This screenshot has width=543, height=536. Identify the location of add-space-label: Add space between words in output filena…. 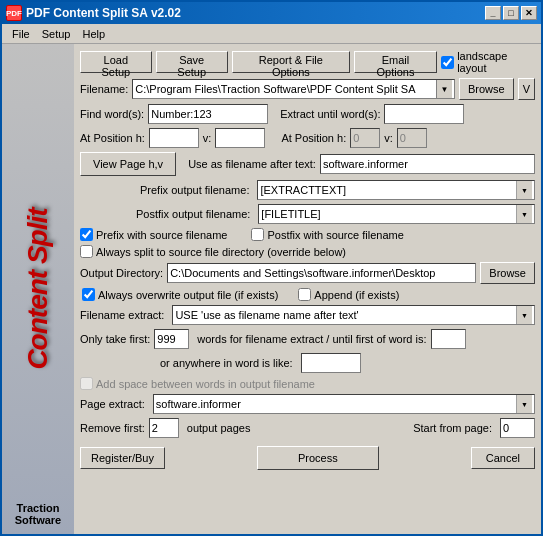
(198, 384).